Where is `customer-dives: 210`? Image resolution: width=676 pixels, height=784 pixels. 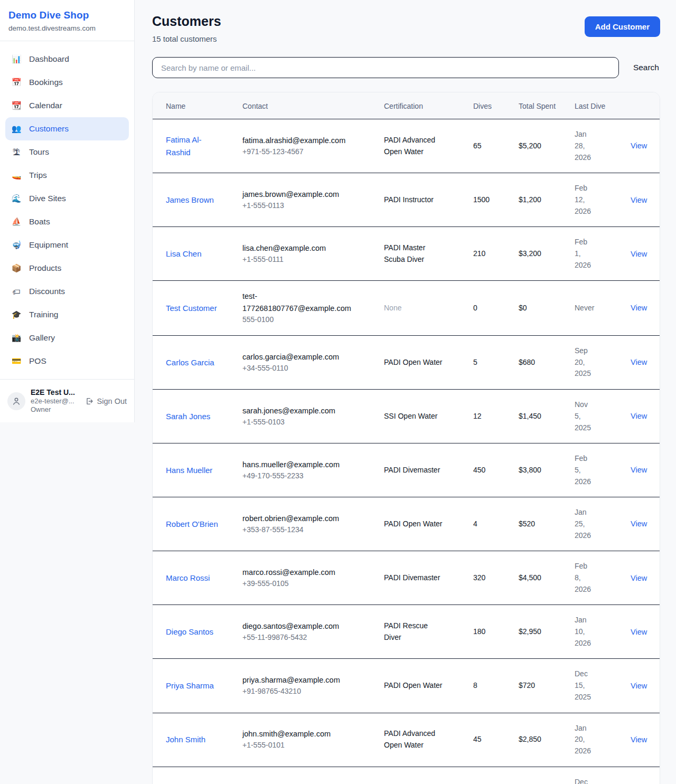
customer-dives: 210 is located at coordinates (483, 254).